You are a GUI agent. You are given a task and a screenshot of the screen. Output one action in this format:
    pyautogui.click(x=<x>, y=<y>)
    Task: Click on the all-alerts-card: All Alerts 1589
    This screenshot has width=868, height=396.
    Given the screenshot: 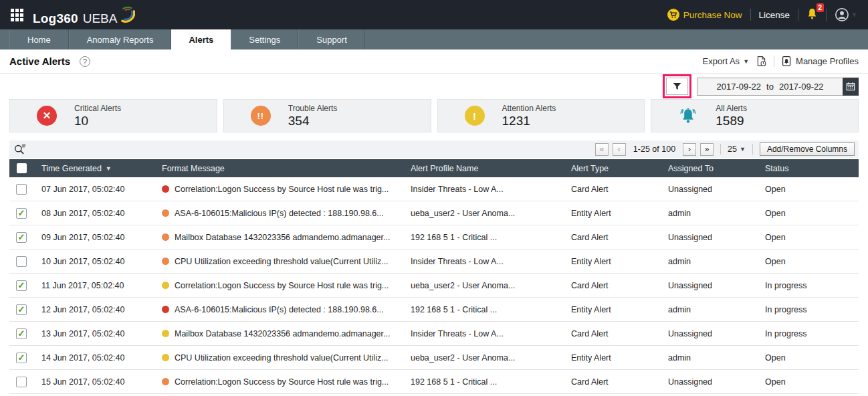 What is the action you would take?
    pyautogui.click(x=754, y=116)
    